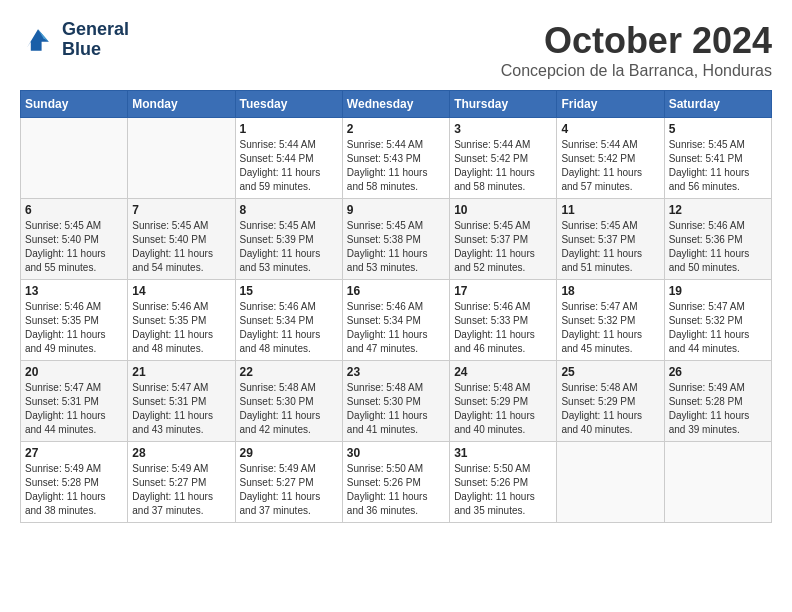 The image size is (792, 612). I want to click on logo-icon, so click(38, 40).